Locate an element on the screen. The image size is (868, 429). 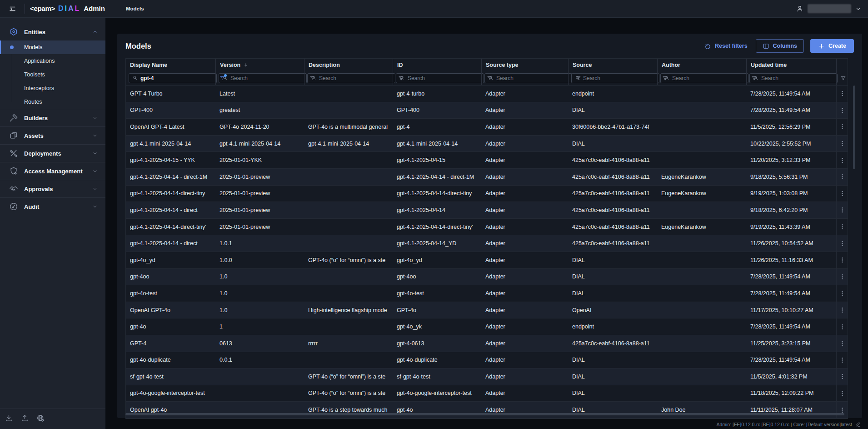
sidebar-item-models: Models is located at coordinates (53, 47).